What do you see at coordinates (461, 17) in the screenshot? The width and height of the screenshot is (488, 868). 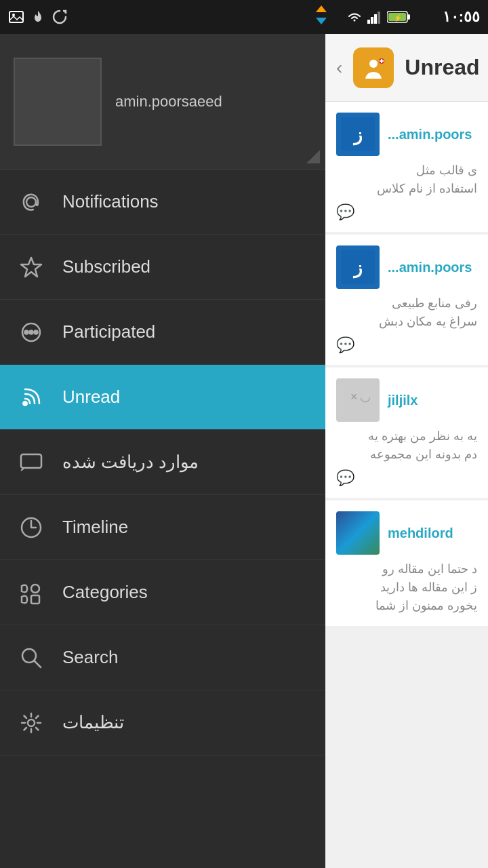 I see `time-display: ١٠:٥٥` at bounding box center [461, 17].